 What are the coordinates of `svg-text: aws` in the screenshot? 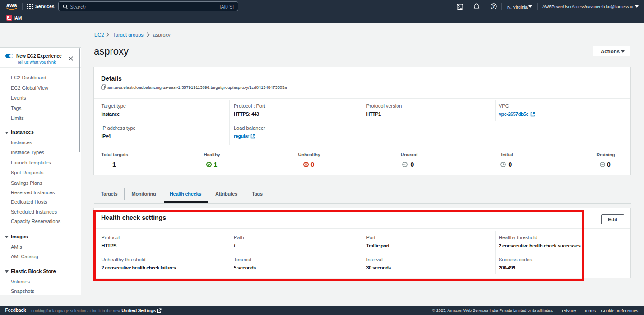 It's located at (12, 5).